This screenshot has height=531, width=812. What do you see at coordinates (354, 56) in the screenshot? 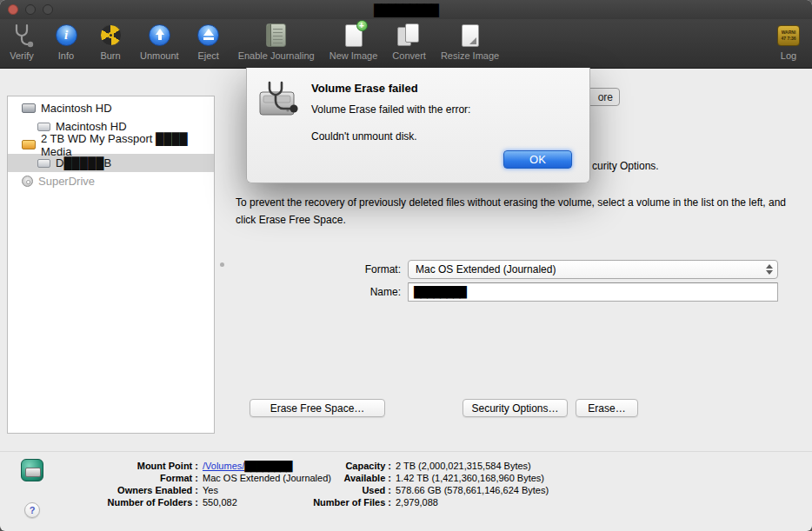
I see `toolbar-label: New Image` at bounding box center [354, 56].